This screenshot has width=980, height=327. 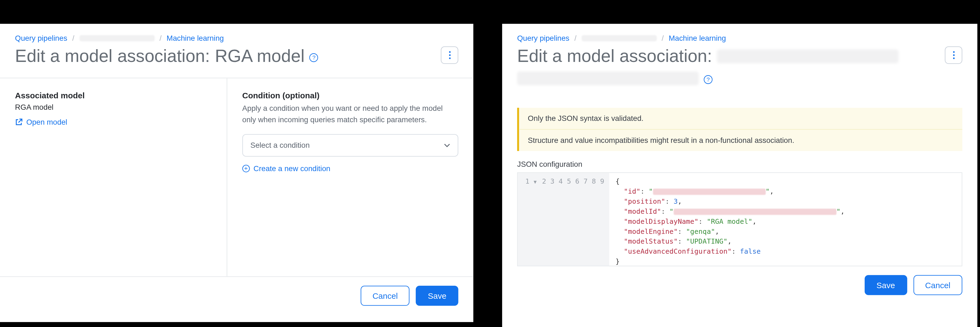 I want to click on page-header: Edit a model association: RGA model ?, so click(x=237, y=60).